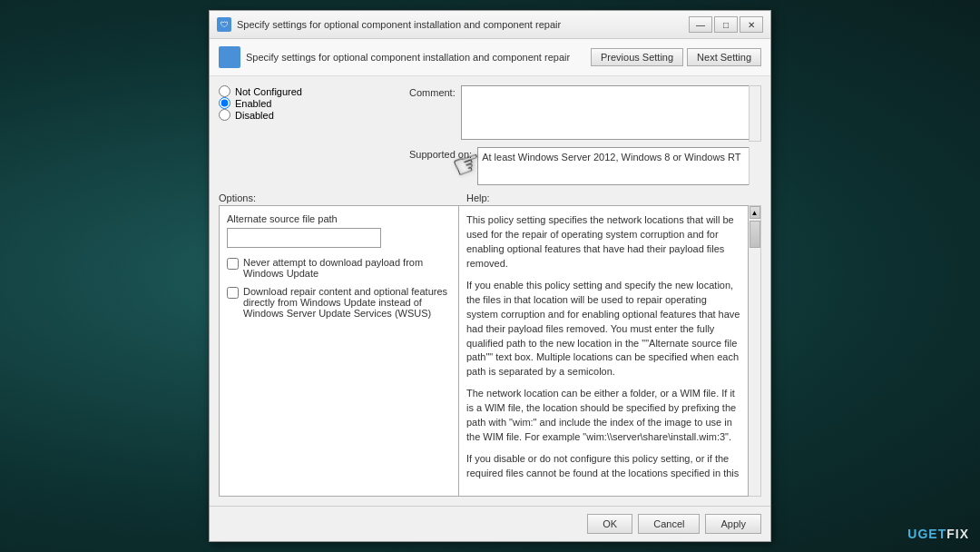 This screenshot has width=980, height=552. Describe the element at coordinates (309, 91) in the screenshot. I see `not-configured-row: Not Configured` at that location.